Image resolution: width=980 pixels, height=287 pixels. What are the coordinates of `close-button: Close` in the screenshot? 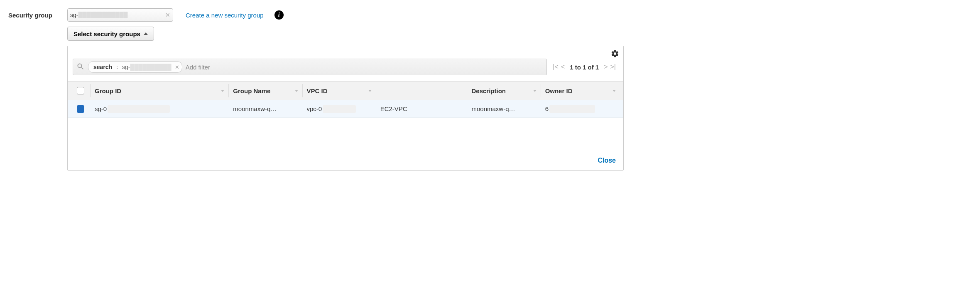 It's located at (607, 161).